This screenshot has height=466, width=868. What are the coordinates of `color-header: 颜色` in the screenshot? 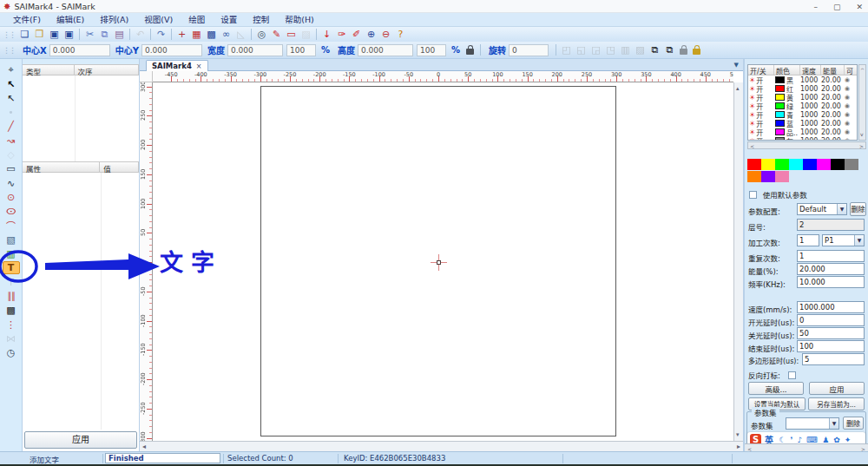 It's located at (787, 69).